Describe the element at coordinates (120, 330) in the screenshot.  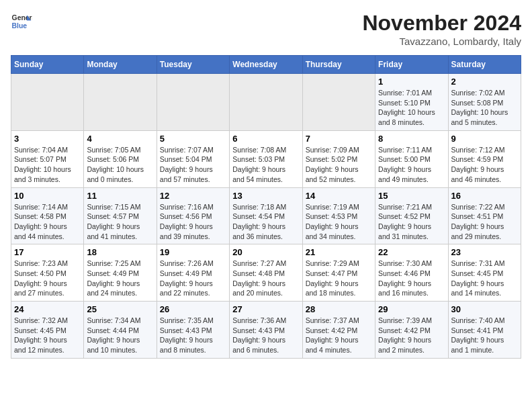
I see `calendar-cell: 25Sunrise: 7:34 AM Sunset: 4:44 PM Dayli…` at that location.